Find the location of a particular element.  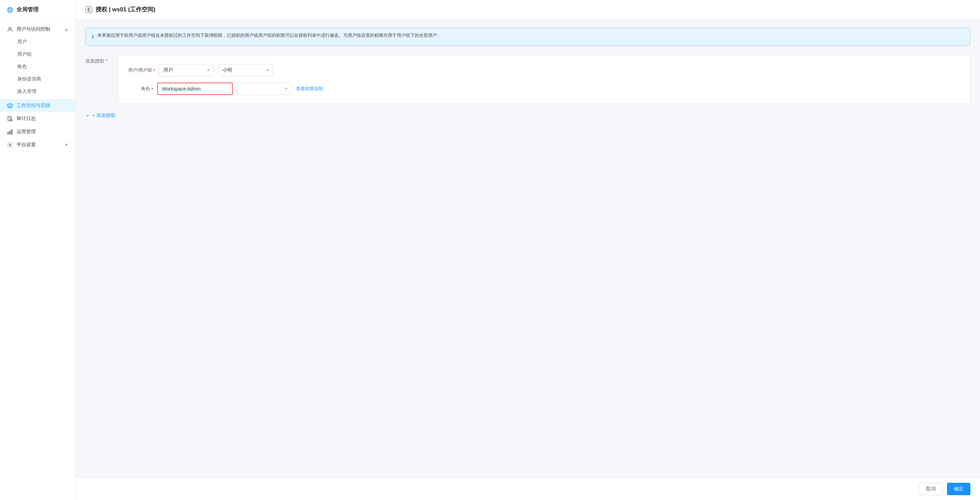

sidebar-item-audit: 审计日志 is located at coordinates (38, 119).